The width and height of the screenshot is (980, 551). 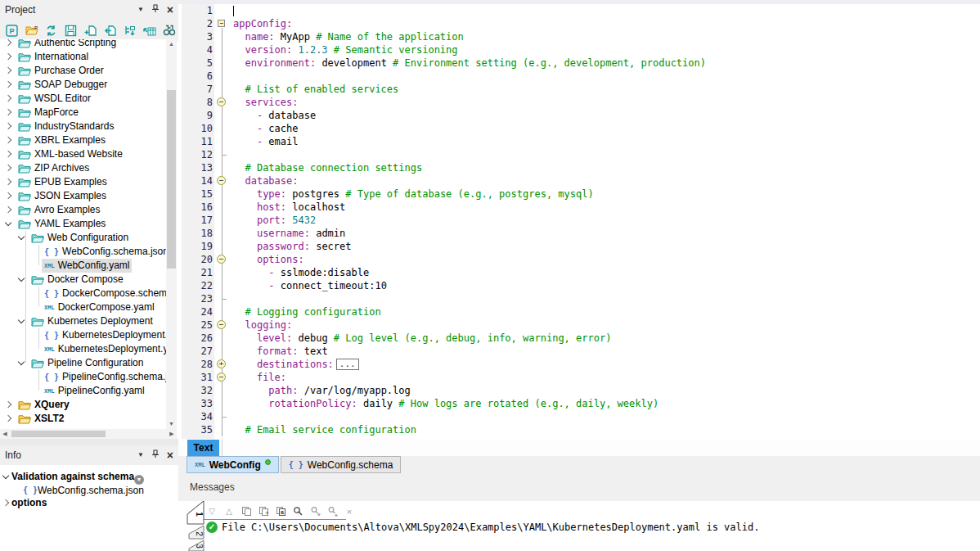 What do you see at coordinates (83, 280) in the screenshot?
I see `tree-item-docker-compose: Docker Compose` at bounding box center [83, 280].